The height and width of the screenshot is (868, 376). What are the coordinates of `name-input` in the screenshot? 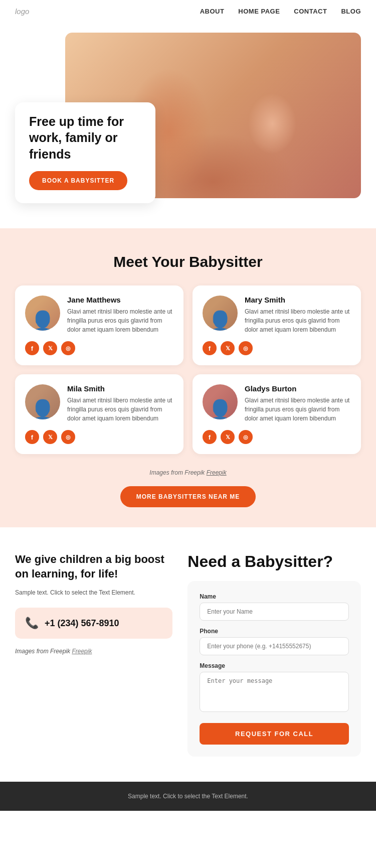 It's located at (274, 612).